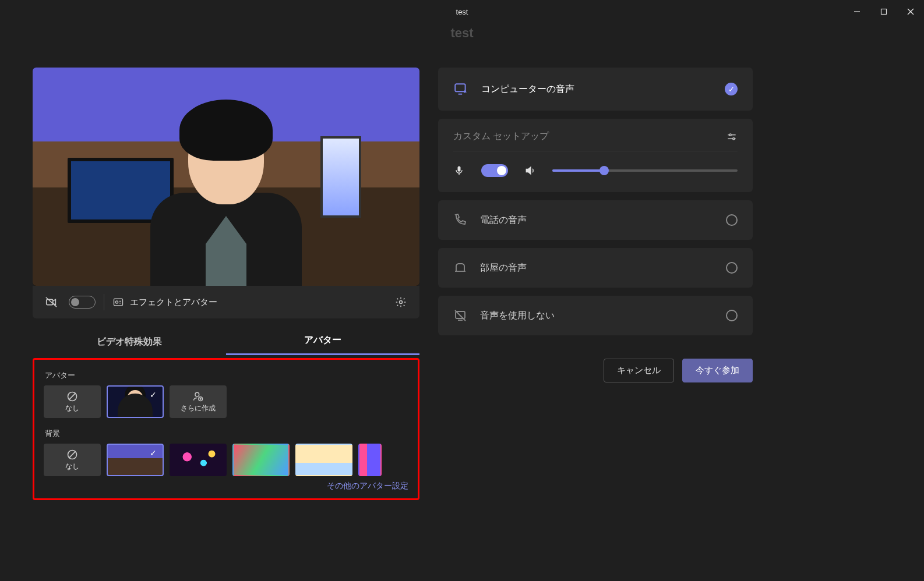  Describe the element at coordinates (198, 409) in the screenshot. I see `avatar-create-more-label: さらに作成` at that location.